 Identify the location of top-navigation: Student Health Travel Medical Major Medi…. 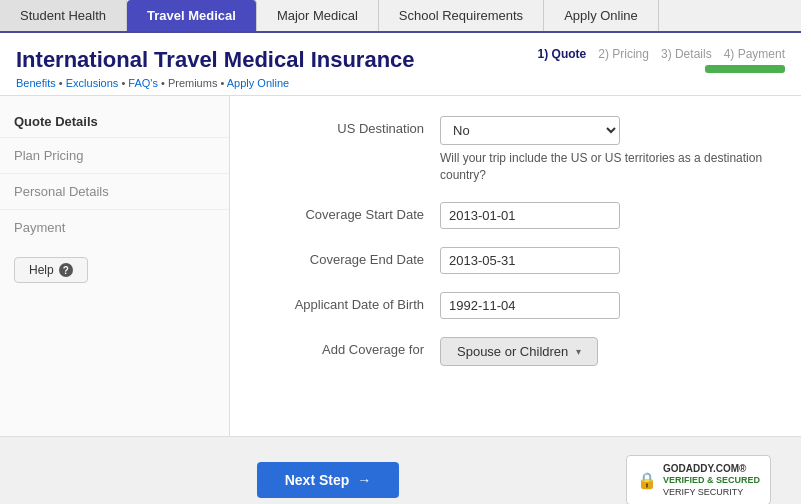
(400, 16).